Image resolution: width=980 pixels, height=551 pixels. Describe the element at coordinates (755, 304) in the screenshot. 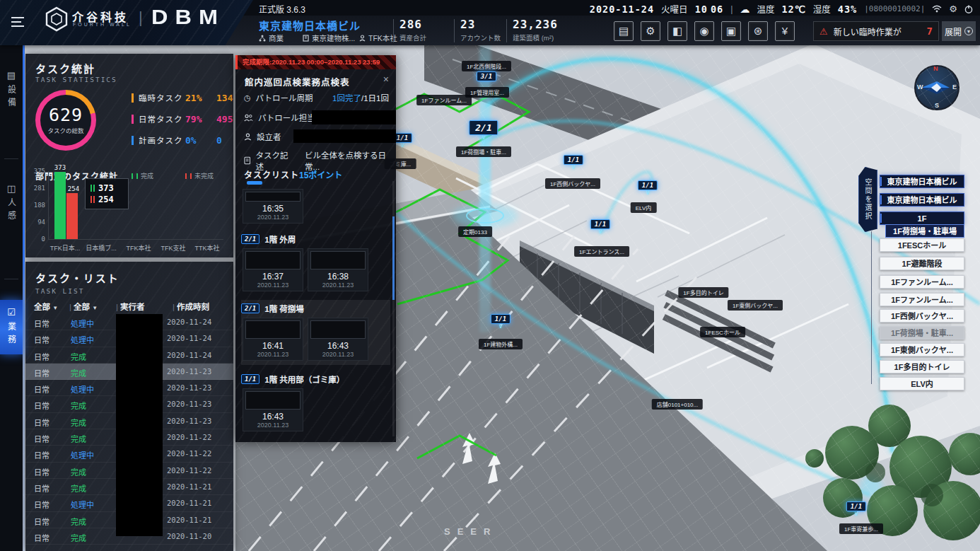

I see `map-marker: 1F東側バックヤ...` at that location.